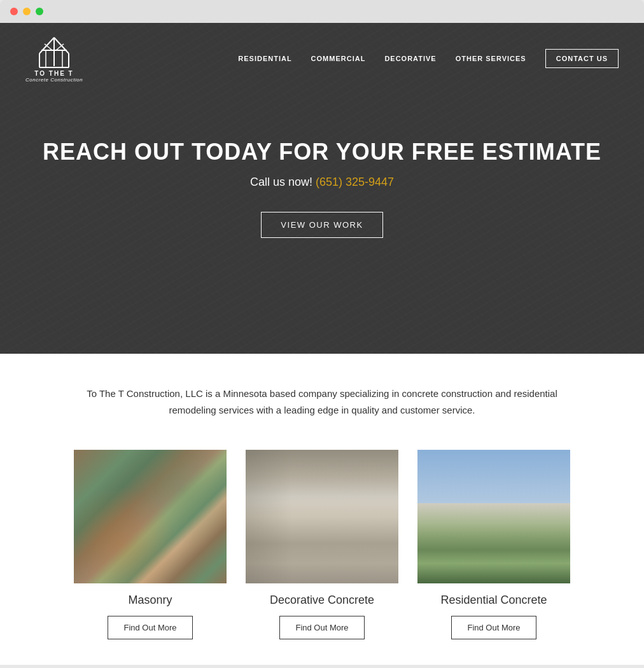  Describe the element at coordinates (494, 627) in the screenshot. I see `find-out-more-residential: Find Out More` at that location.